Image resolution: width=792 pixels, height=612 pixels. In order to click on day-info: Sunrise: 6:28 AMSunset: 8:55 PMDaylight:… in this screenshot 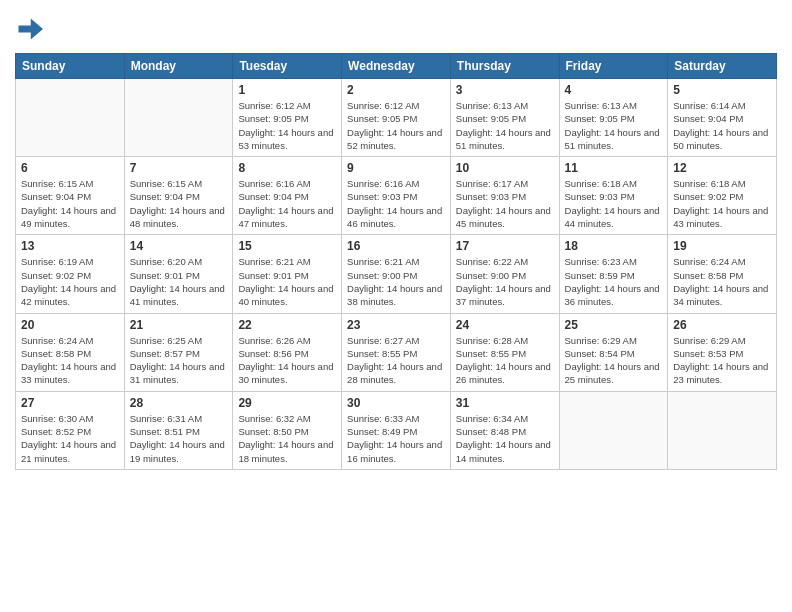, I will do `click(505, 360)`.